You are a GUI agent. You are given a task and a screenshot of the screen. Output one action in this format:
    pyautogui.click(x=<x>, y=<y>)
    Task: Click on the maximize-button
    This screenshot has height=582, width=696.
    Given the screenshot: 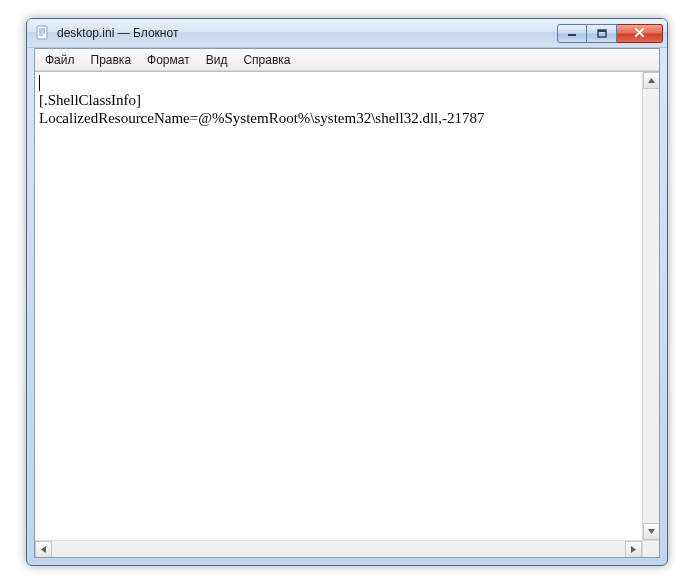 What is the action you would take?
    pyautogui.click(x=602, y=34)
    